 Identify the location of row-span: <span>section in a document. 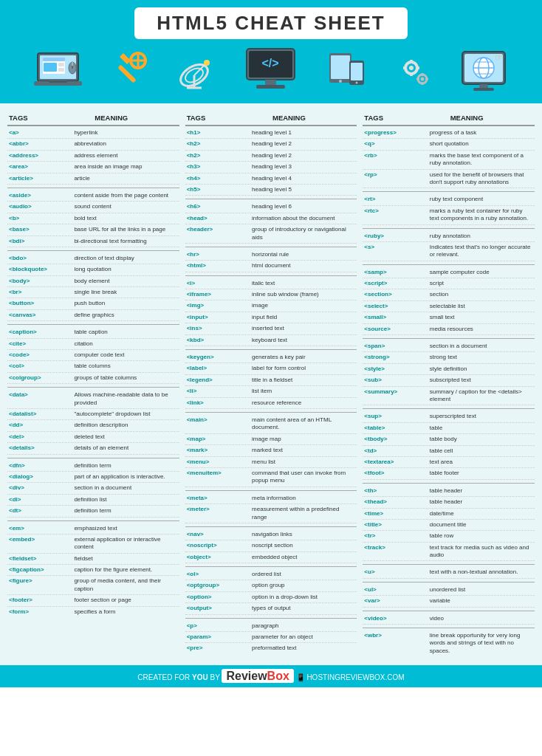
(449, 347).